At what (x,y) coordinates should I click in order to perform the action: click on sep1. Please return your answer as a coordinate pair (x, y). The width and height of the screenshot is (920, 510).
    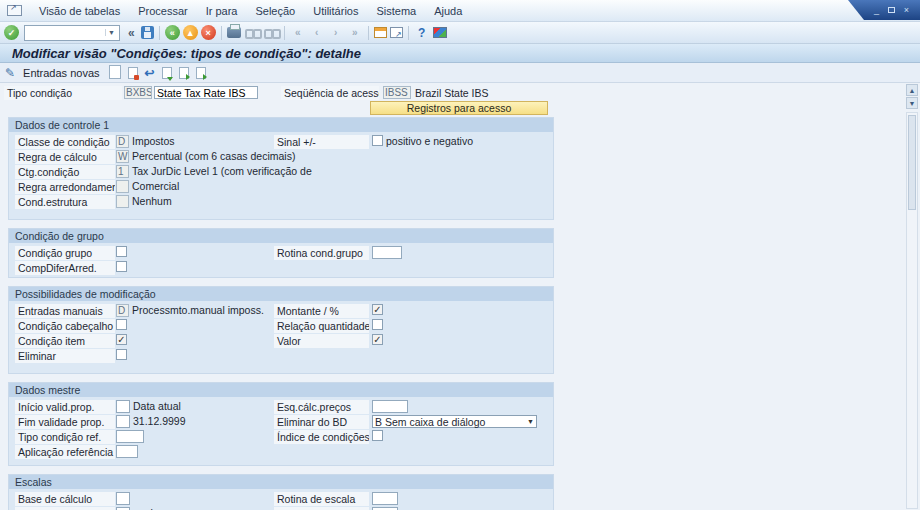
    Looking at the image, I should click on (222, 33).